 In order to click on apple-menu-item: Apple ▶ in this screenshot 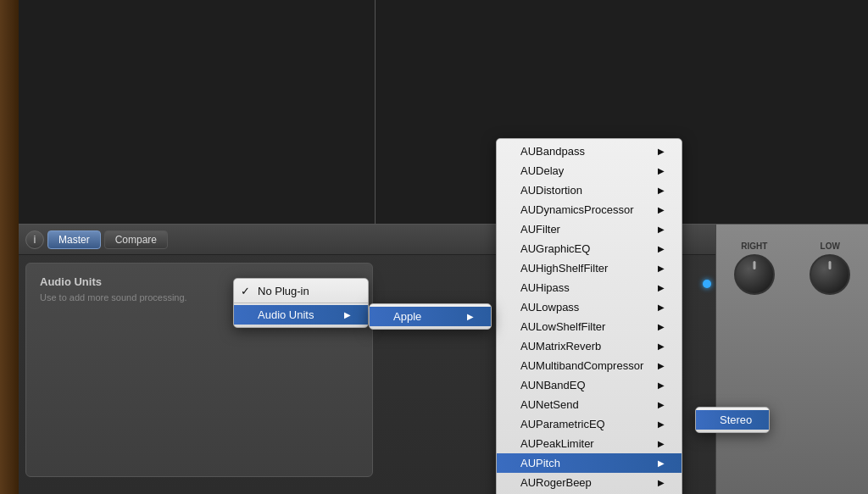, I will do `click(431, 317)`.